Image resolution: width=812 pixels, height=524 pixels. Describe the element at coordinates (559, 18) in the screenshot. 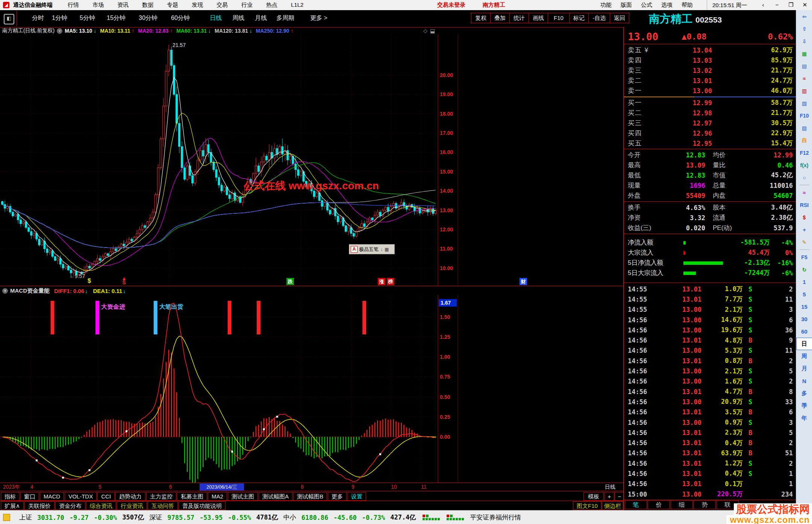

I see `tool-F10: F10` at that location.